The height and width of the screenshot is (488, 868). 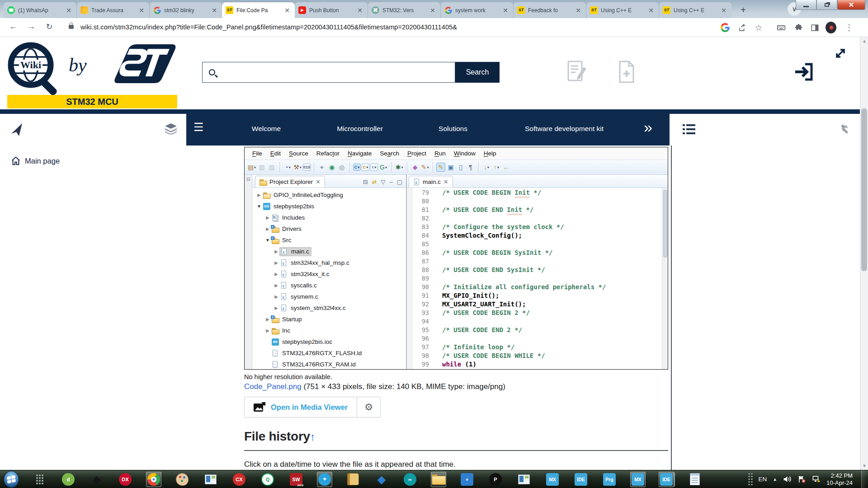 What do you see at coordinates (17, 131) in the screenshot?
I see `navigate-arrow-icon` at bounding box center [17, 131].